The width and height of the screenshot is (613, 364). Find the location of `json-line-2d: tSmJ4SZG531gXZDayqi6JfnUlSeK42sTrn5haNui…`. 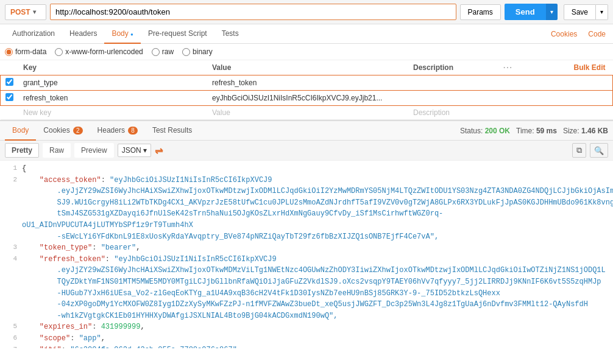

json-line-2d: tSmJ4SZG531gXZDayqi6JfnUlSeK42sTrn5haNui… is located at coordinates (306, 219).